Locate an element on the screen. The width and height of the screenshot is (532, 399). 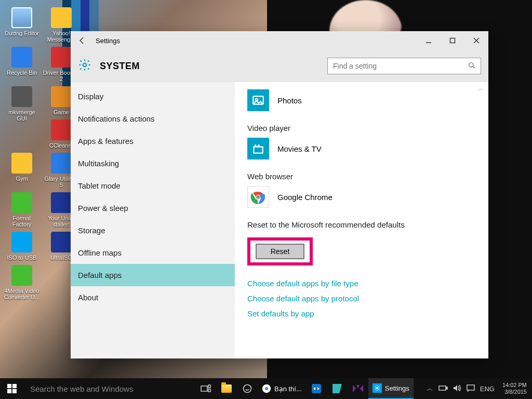
icon-label: Recycle Bin is located at coordinates (22, 73).